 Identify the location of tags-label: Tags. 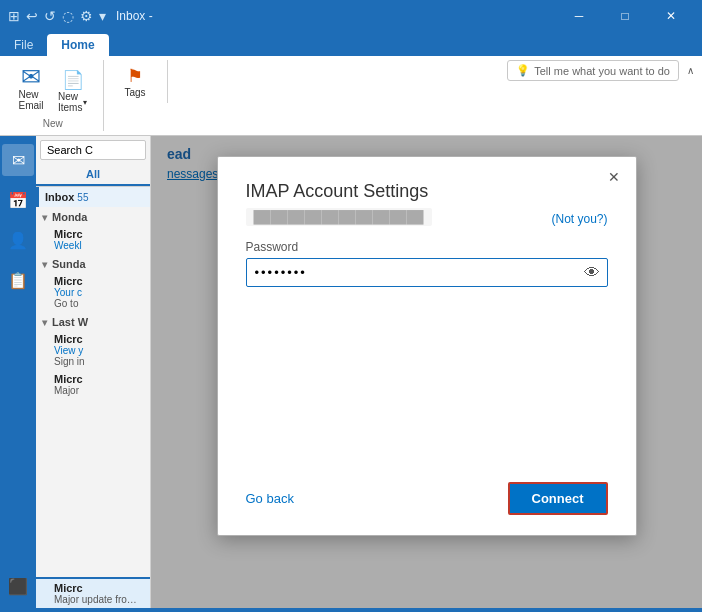
(134, 92).